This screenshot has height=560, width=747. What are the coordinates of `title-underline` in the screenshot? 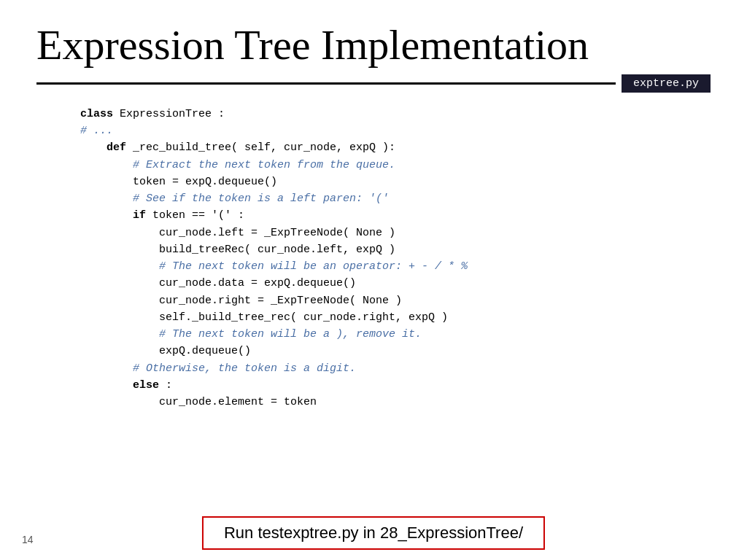 It's located at (326, 83).